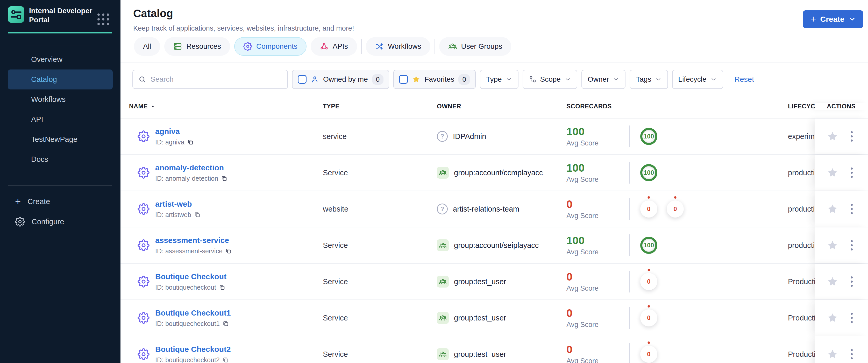  I want to click on owner-label: group:test_user, so click(480, 355).